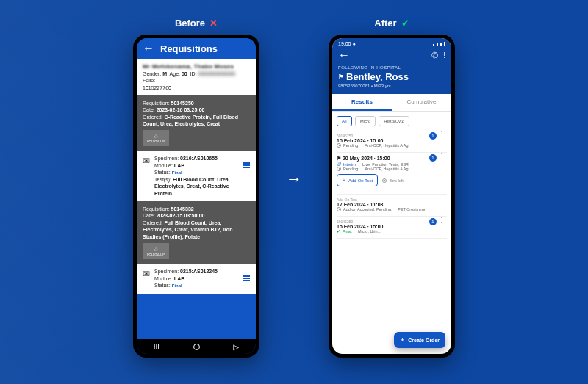  I want to click on result-card: 50145250 15 Feb 2024 · 15:00 ✔Final: Mic…, so click(392, 228).